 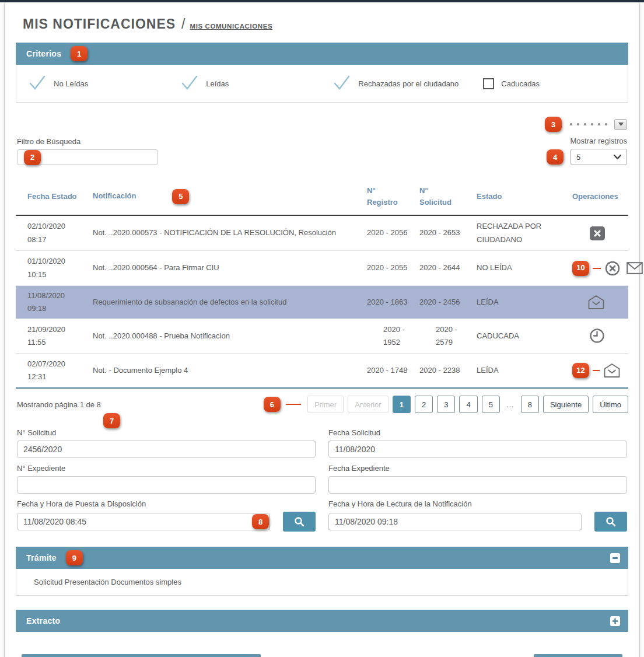 I want to click on col-header-notificacion: Notificación5, so click(x=218, y=197).